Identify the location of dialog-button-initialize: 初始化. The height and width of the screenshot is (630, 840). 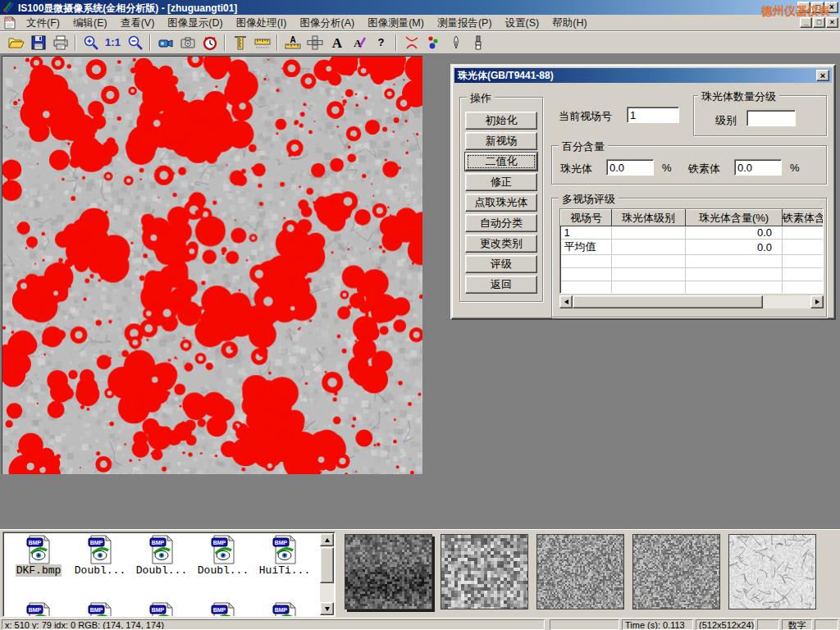
(501, 121).